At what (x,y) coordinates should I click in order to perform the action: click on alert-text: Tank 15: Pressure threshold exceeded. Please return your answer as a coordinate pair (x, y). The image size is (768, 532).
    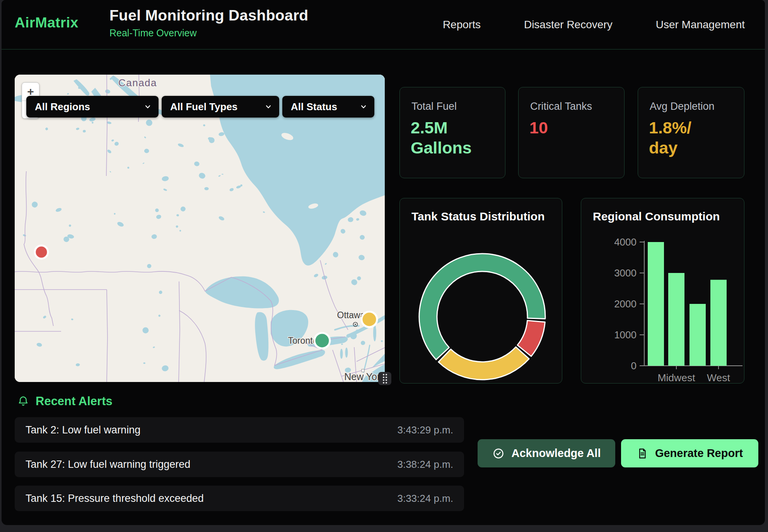
    Looking at the image, I should click on (114, 499).